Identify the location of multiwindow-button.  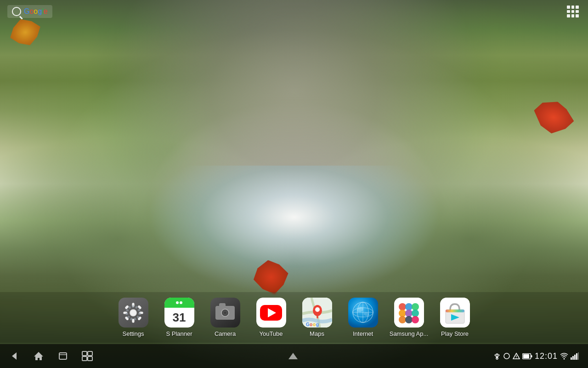
(87, 356).